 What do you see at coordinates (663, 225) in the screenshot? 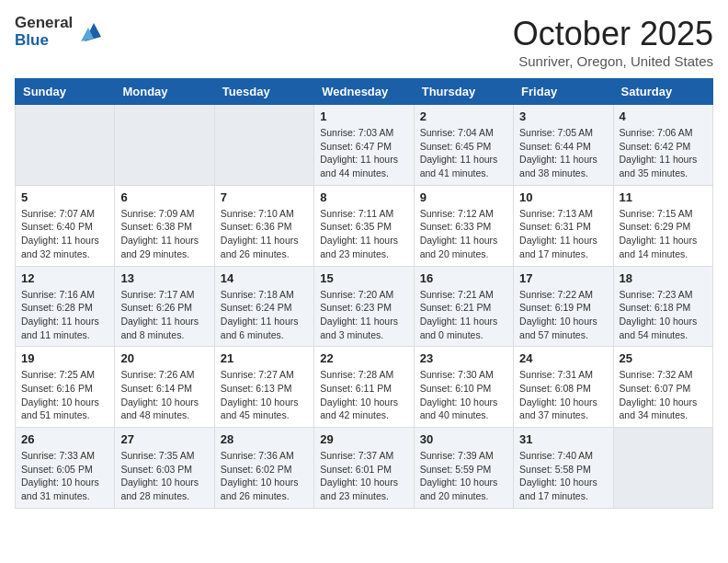
I see `calendar-day-cell: 11Sunrise: 7:15 AMSunset: 6:29 PMDayligh…` at bounding box center [663, 225].